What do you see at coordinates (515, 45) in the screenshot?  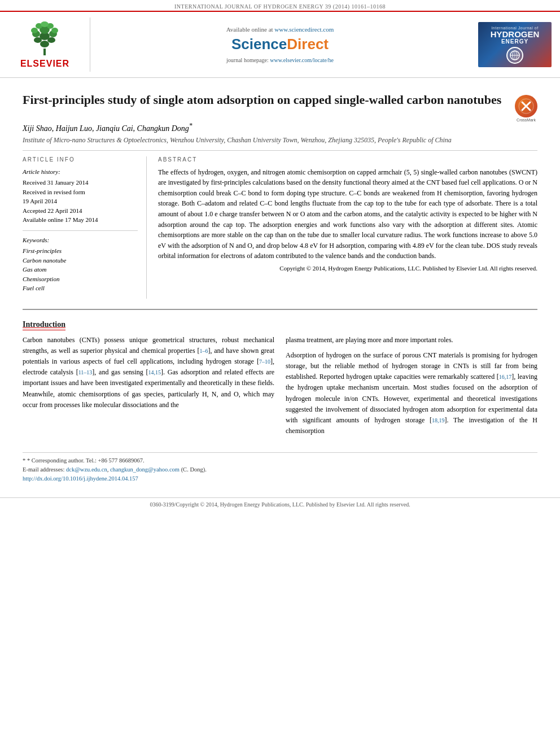 I see `journal-cover-section: International Journal of HYDROGEN ENERGY` at bounding box center [515, 45].